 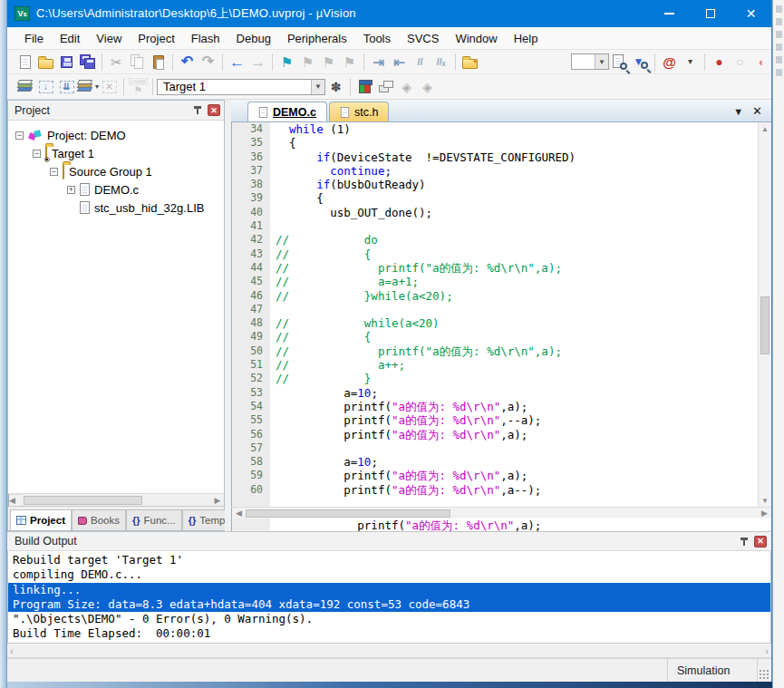 What do you see at coordinates (70, 38) in the screenshot?
I see `menu-edit: Edit` at bounding box center [70, 38].